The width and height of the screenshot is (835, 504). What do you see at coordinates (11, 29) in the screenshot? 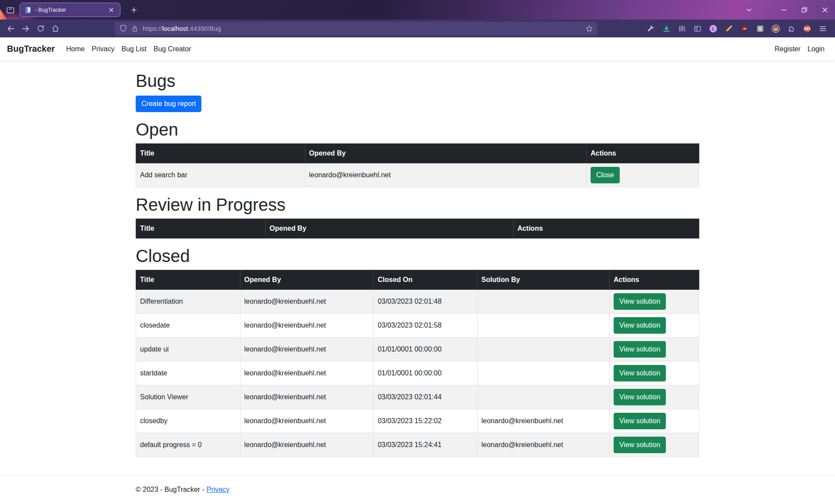
I see `back-button` at bounding box center [11, 29].